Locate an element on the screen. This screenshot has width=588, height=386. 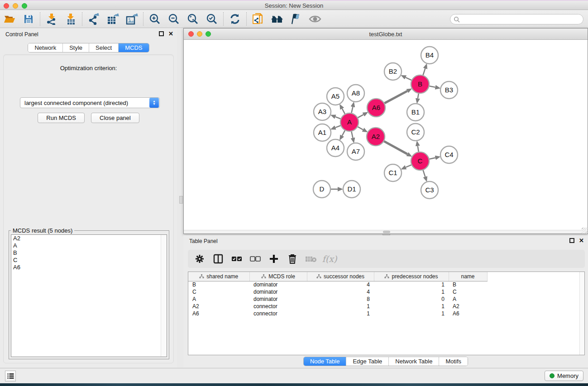
zoom-in-button is located at coordinates (155, 19).